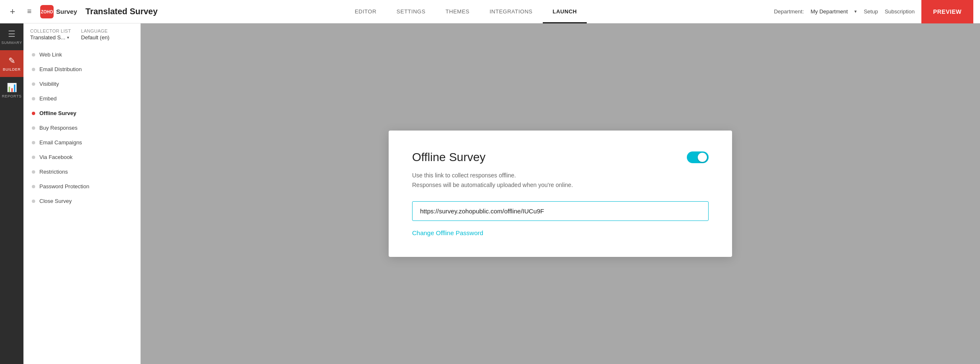 This screenshot has height=364, width=980. Describe the element at coordinates (511, 12) in the screenshot. I see `tab-integrations: INTEGRATIONS` at that location.